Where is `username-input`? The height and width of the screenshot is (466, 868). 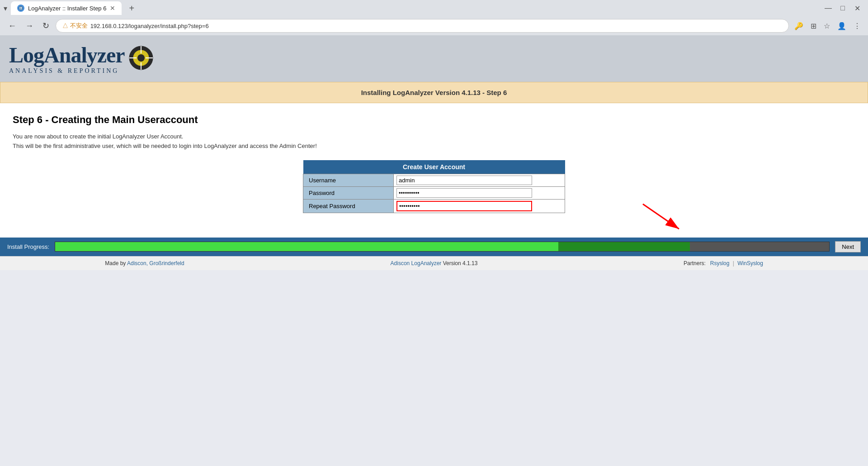
username-input is located at coordinates (464, 180).